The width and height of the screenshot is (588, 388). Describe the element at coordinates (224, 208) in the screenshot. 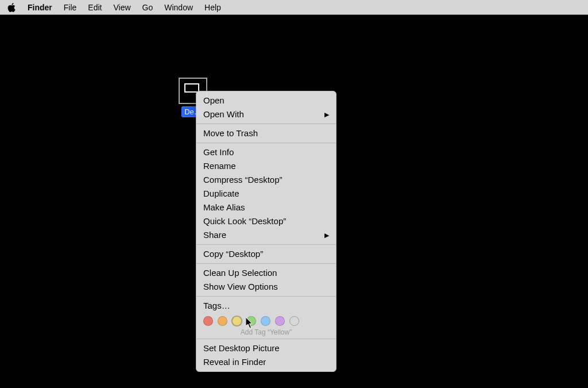

I see `menu-make-alias-label: Make Alias` at that location.